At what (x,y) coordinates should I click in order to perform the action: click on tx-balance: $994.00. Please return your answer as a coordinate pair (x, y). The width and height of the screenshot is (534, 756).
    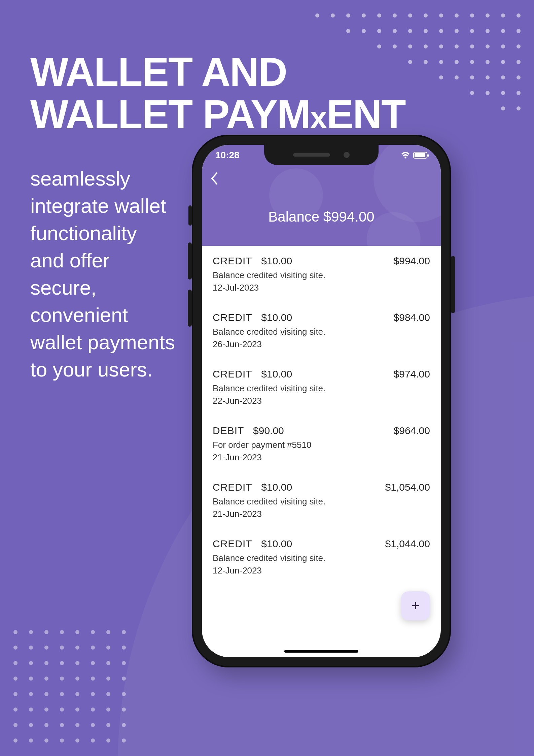
    Looking at the image, I should click on (412, 261).